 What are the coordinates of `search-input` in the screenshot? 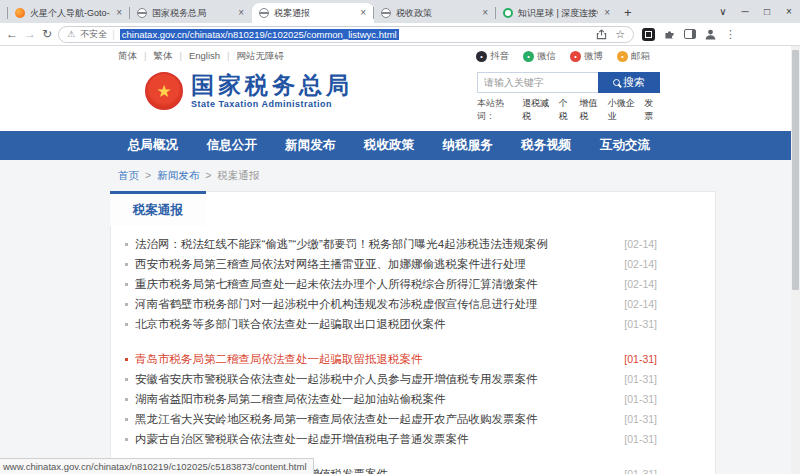 It's located at (538, 82).